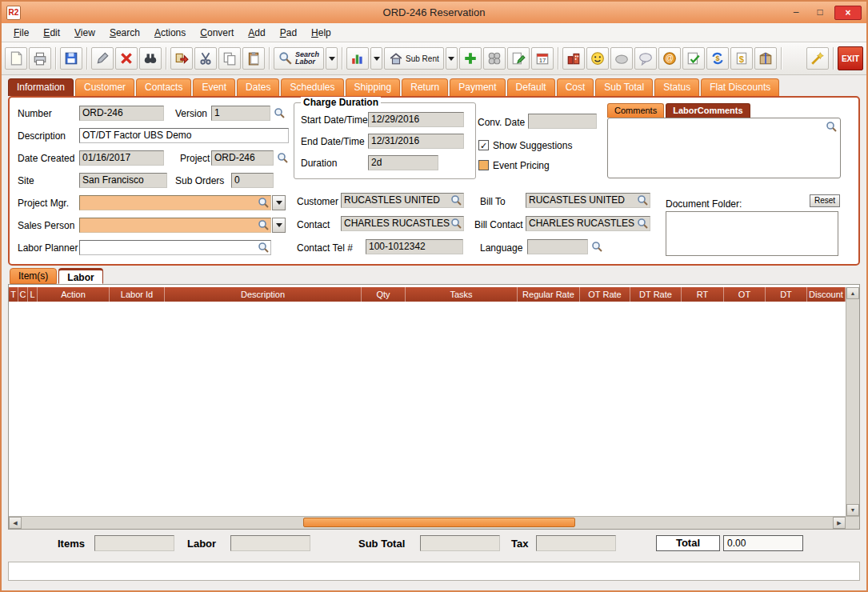  I want to click on start-date-field: 12/29/2016, so click(416, 120).